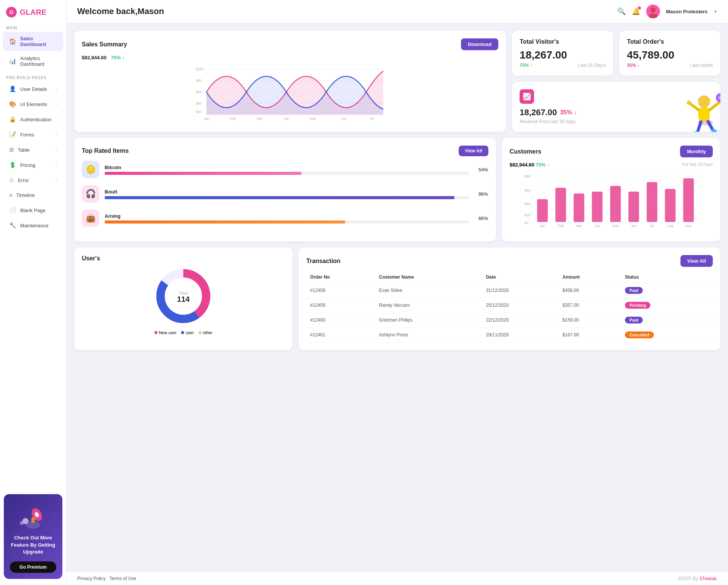  Describe the element at coordinates (701, 65) in the screenshot. I see `order-sublabel: Last month` at that location.